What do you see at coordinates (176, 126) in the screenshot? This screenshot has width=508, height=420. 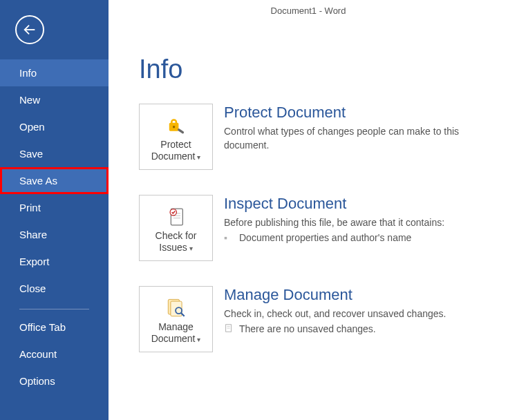 I see `lock-key-icon` at bounding box center [176, 126].